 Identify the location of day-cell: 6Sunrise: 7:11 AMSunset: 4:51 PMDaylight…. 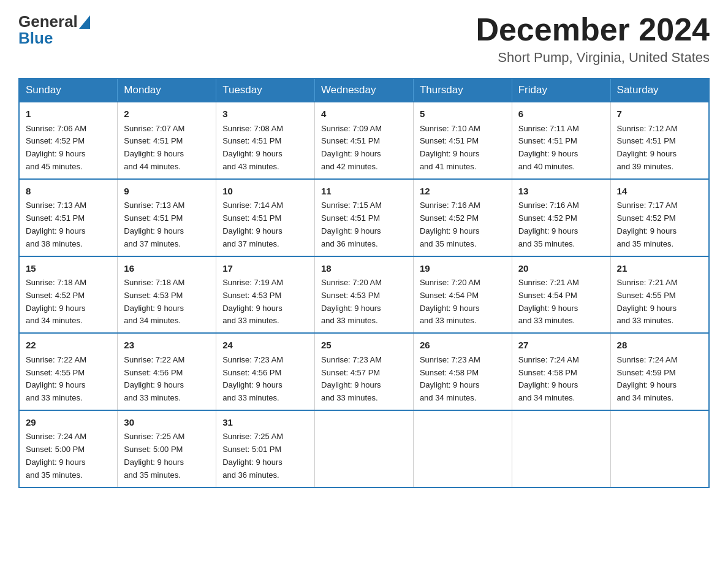
(561, 140).